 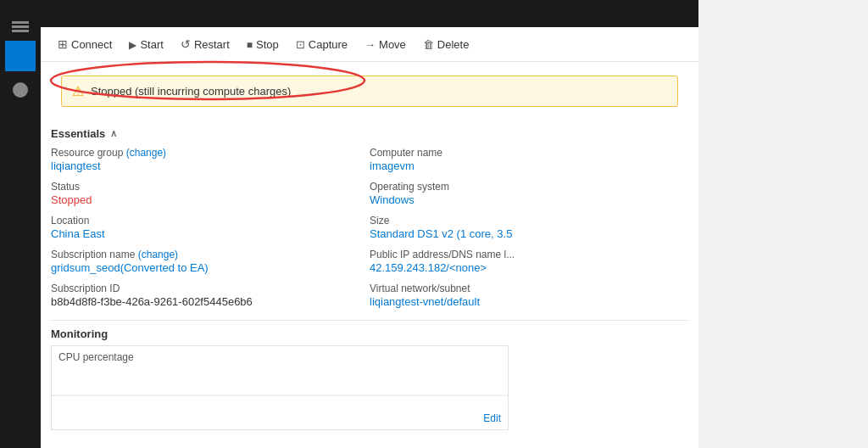 I want to click on capture-icon, so click(x=300, y=44).